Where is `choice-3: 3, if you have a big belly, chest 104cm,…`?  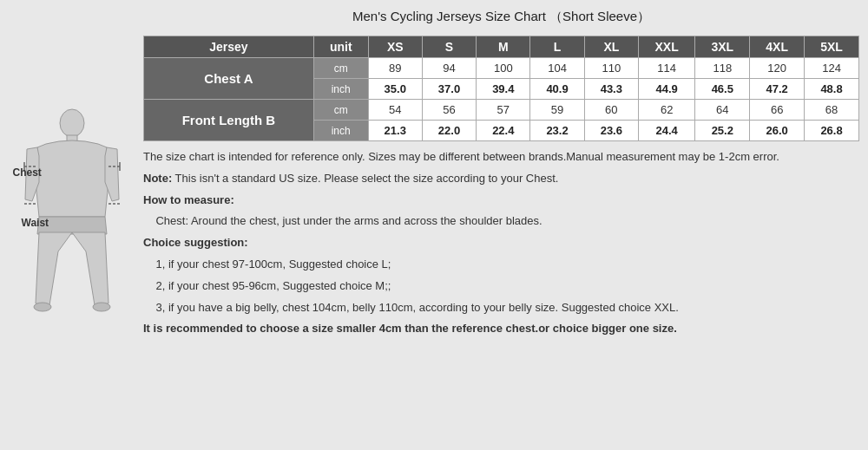 choice-3: 3, if you have a big belly, chest 104cm,… is located at coordinates (502, 309).